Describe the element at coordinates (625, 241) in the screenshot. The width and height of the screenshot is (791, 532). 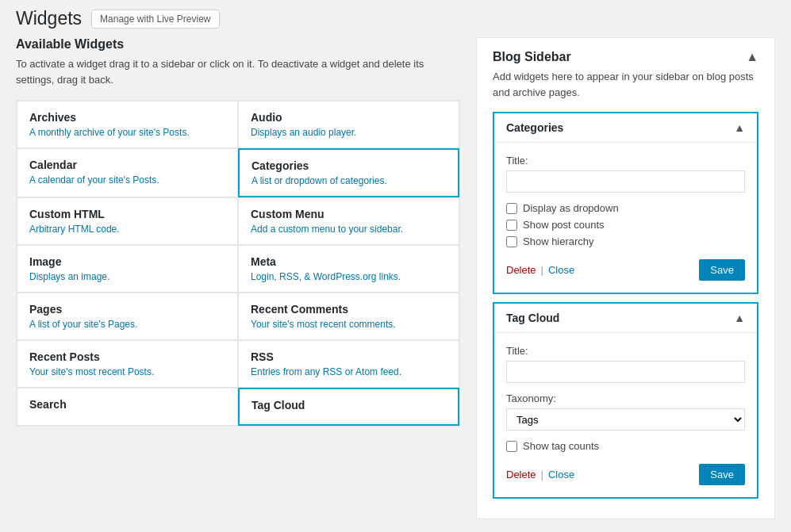
I see `show-hierarchy-checkbox-item: Show hierarchy` at that location.